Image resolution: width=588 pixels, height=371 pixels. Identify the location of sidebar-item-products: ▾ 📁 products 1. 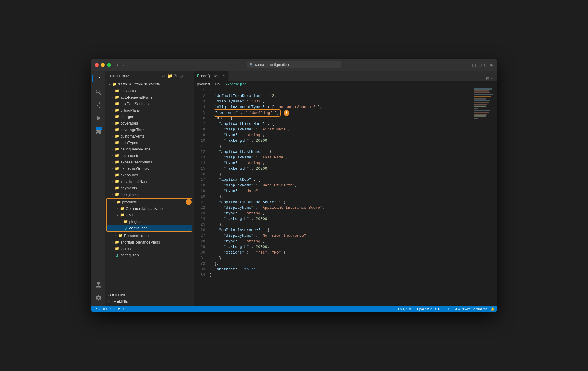
(149, 202).